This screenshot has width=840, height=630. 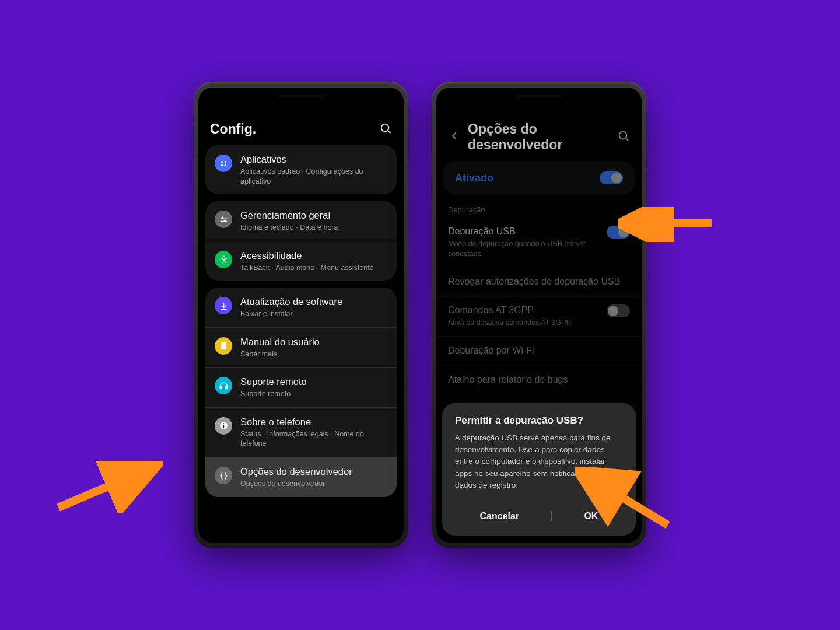 I want to click on dev-row-usb-debug: Depuração USBModo de depuração quando o …, so click(x=539, y=243).